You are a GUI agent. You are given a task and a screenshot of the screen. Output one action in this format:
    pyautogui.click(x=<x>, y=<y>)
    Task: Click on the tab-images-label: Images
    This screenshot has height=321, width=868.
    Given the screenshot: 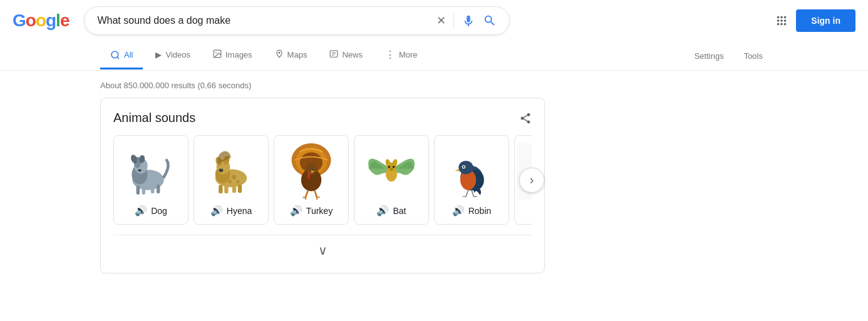 What is the action you would take?
    pyautogui.click(x=239, y=55)
    